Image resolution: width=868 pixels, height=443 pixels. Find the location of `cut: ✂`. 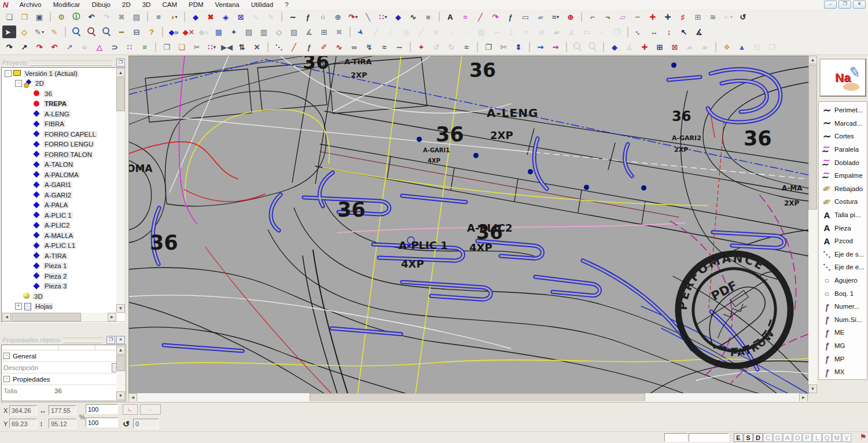

cut: ✂ is located at coordinates (197, 47).